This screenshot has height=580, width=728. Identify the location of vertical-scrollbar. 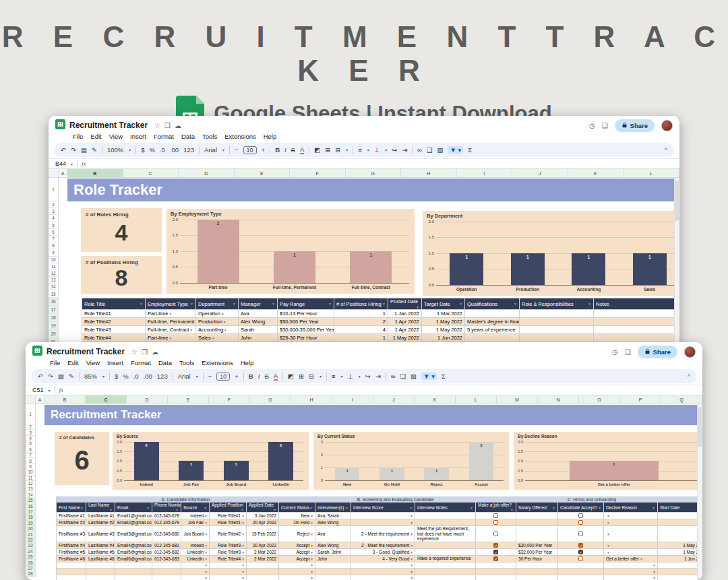
(700, 492).